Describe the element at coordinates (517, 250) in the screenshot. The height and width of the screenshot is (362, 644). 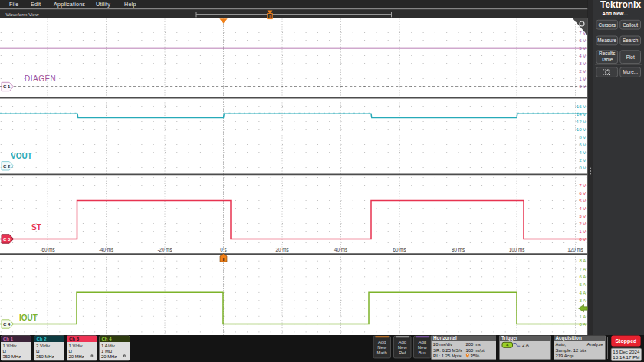
I see `svg-text: 100 ms` at that location.